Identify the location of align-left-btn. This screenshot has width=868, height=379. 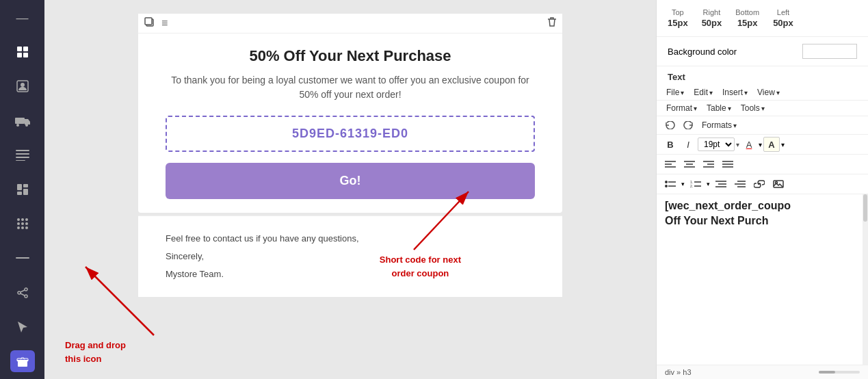
(670, 164).